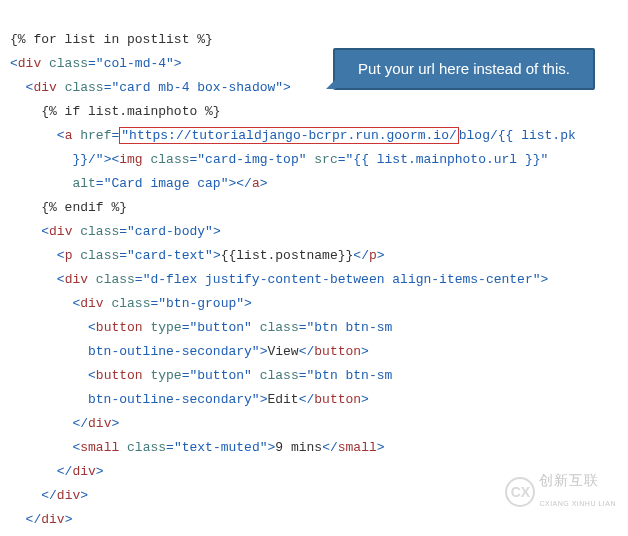  I want to click on line: <div class="d-flex justify-content-betwe…, so click(303, 280).